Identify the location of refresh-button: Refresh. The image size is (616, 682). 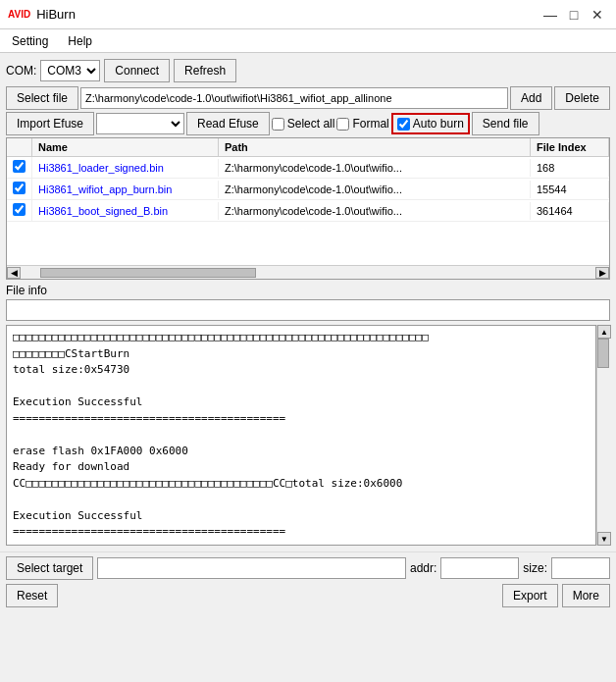
(205, 71).